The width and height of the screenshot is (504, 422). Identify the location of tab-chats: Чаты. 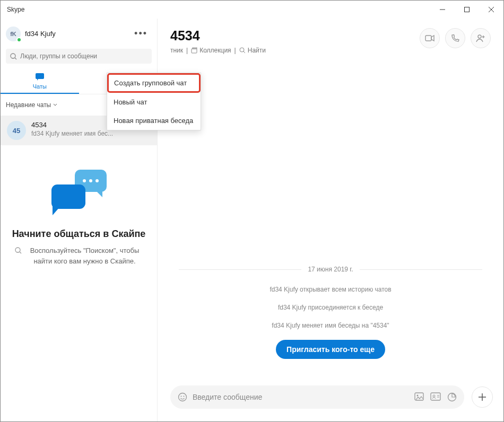
(40, 81).